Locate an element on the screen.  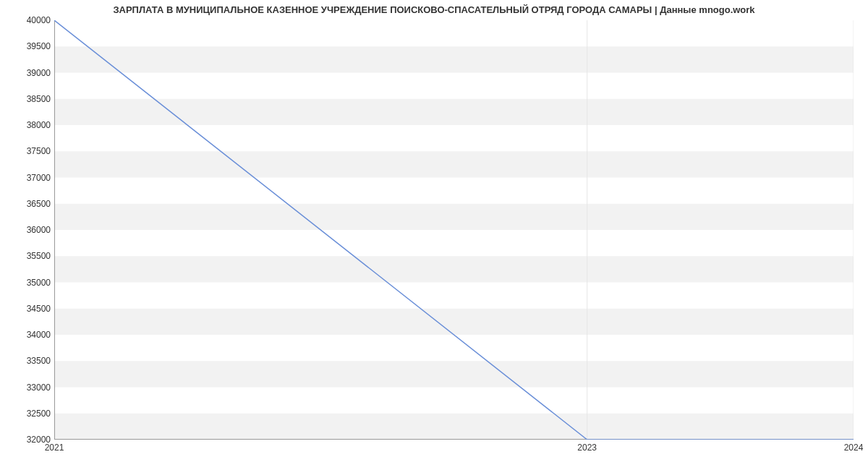
y-tick-label: 33500 is located at coordinates (29, 361).